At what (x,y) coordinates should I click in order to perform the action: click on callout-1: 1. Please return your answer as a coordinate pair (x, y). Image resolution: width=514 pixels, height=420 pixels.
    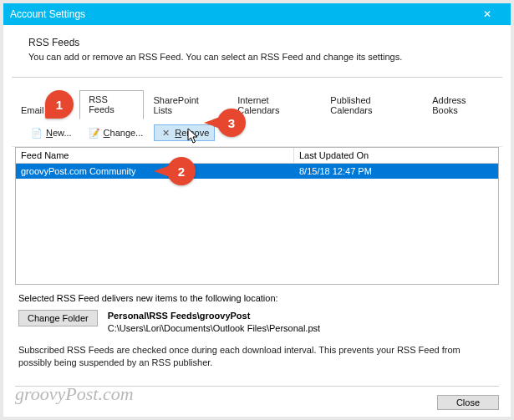
    Looking at the image, I should click on (59, 104).